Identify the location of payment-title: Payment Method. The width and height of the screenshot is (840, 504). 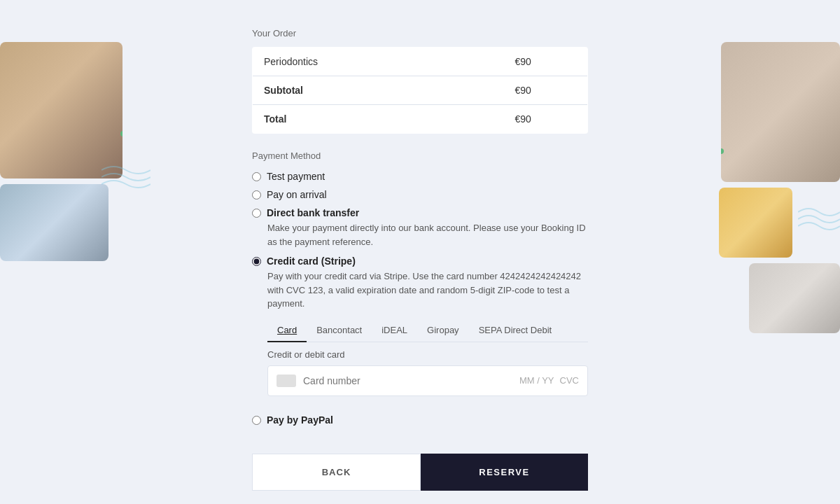
(420, 155).